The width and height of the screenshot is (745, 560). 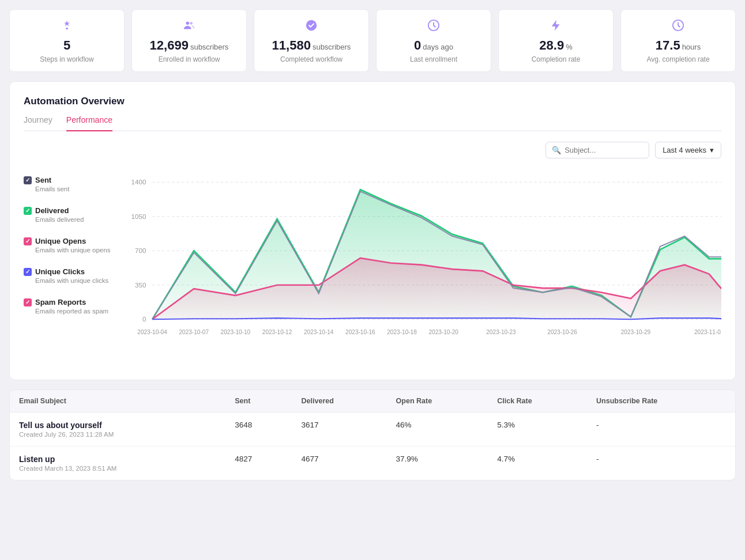 What do you see at coordinates (118, 463) in the screenshot?
I see `row-1-subject: Listen upCreated March 13, 2023 8:51 AM` at bounding box center [118, 463].